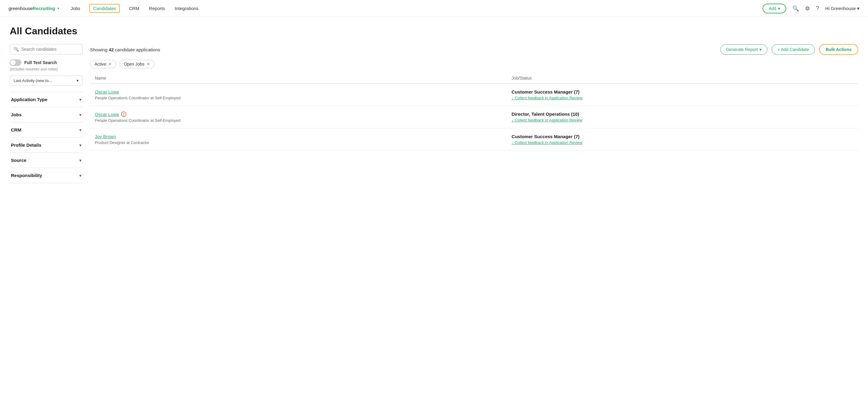 The image size is (868, 393). I want to click on job-title: Director, Talent Operations (10), so click(683, 114).